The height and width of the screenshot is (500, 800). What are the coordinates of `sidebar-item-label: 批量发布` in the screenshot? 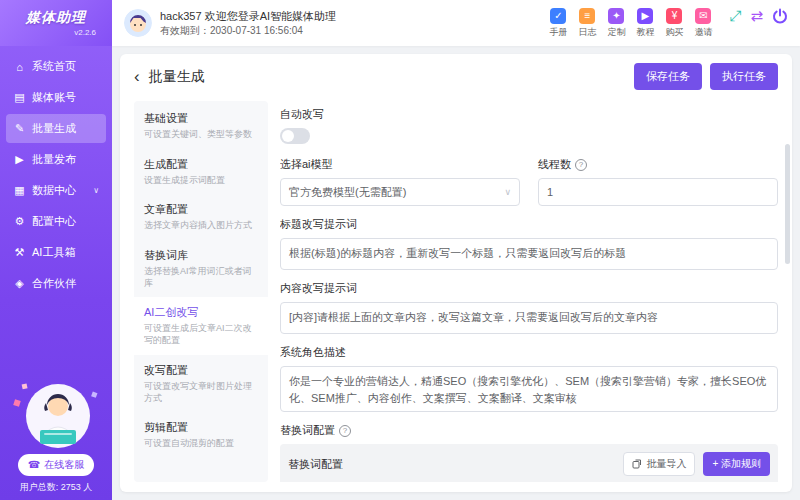 It's located at (54, 160).